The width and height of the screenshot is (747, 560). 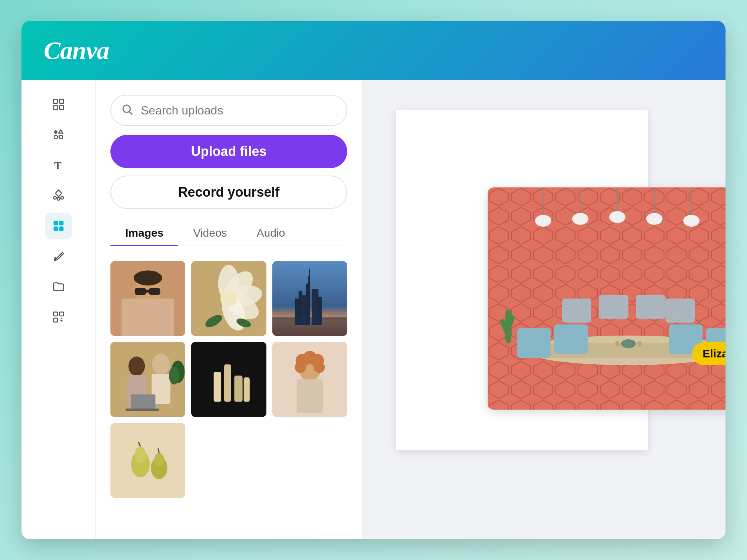 What do you see at coordinates (127, 110) in the screenshot?
I see `search-icon` at bounding box center [127, 110].